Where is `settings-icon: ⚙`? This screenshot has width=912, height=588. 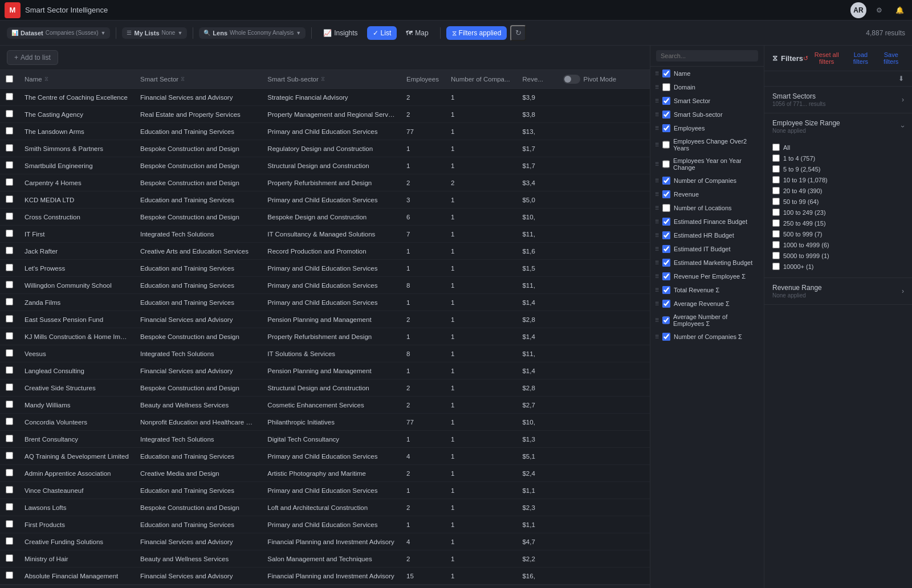 settings-icon: ⚙ is located at coordinates (879, 10).